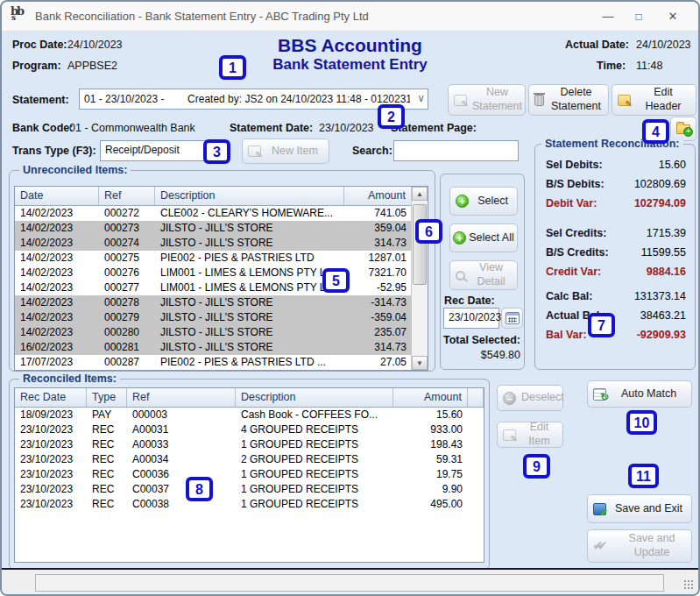  Describe the element at coordinates (530, 435) in the screenshot. I see `edit-item-button: Edit Item` at that location.